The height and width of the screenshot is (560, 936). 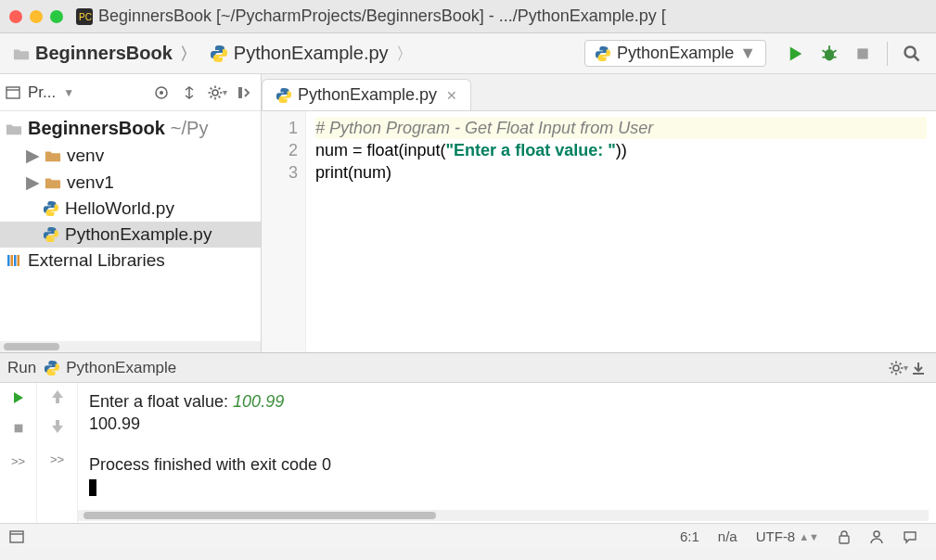 I want to click on tree-item-label: HelloWorld.py, so click(x=120, y=209).